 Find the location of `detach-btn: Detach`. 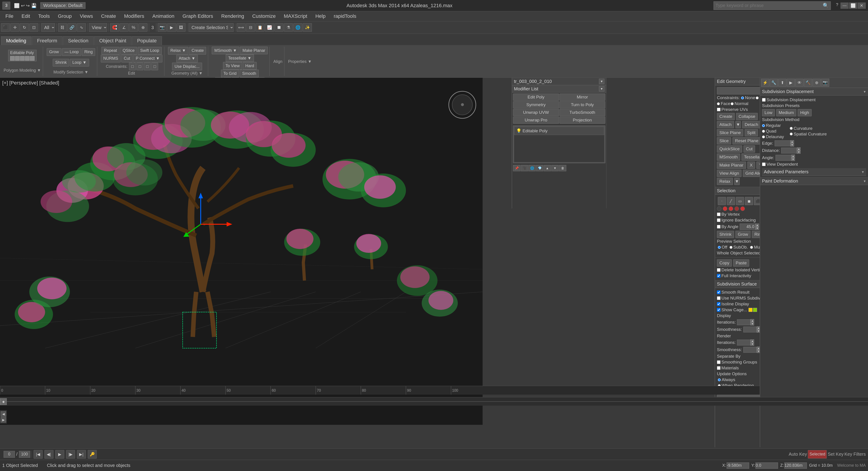

detach-btn: Detach is located at coordinates (751, 125).